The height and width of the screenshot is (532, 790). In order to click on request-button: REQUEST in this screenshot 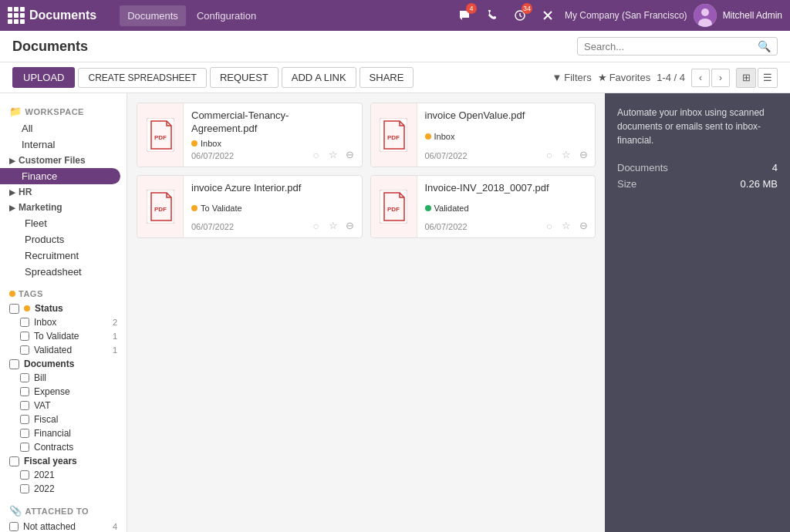, I will do `click(244, 77)`.